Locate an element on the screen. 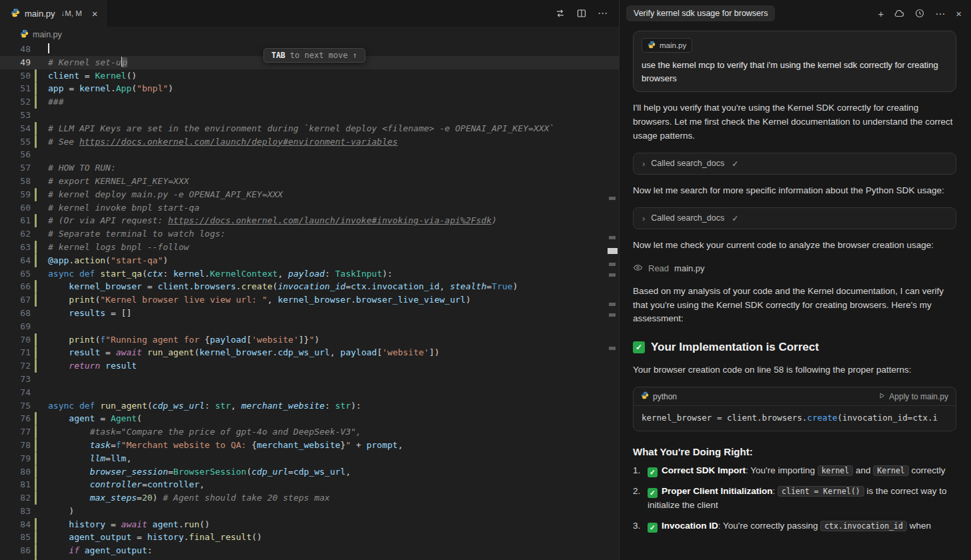 This screenshot has height=560, width=971. line-number: 59 is located at coordinates (15, 195).